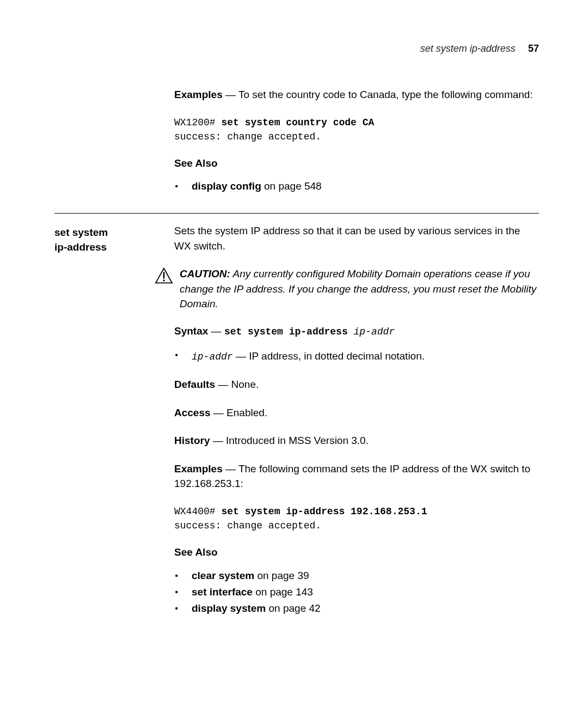 This screenshot has width=588, height=706. What do you see at coordinates (191, 331) in the screenshot?
I see `syntax-label: Syntax` at bounding box center [191, 331].